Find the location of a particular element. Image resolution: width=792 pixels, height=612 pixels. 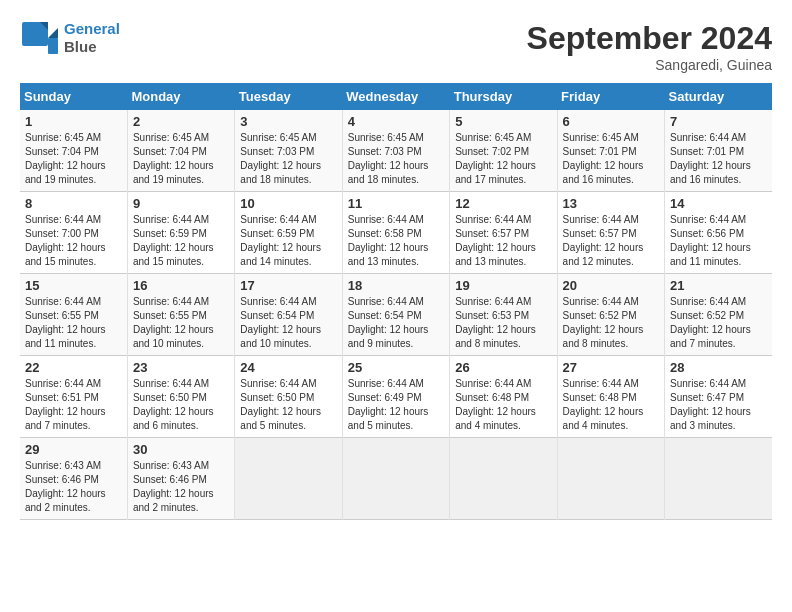

day-number: 10 is located at coordinates (288, 204).